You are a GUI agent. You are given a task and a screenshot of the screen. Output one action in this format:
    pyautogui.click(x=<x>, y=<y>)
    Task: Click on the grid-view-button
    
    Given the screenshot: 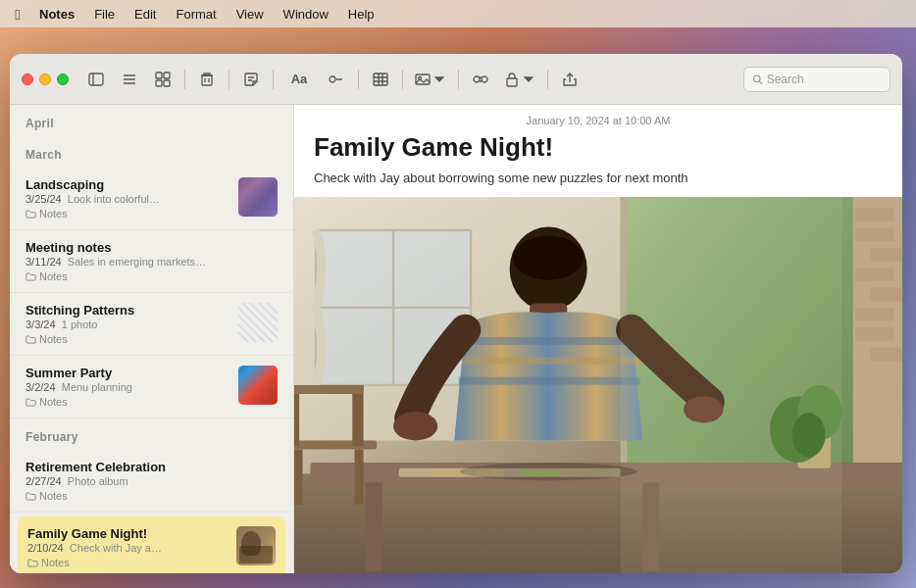 What is the action you would take?
    pyautogui.click(x=163, y=79)
    